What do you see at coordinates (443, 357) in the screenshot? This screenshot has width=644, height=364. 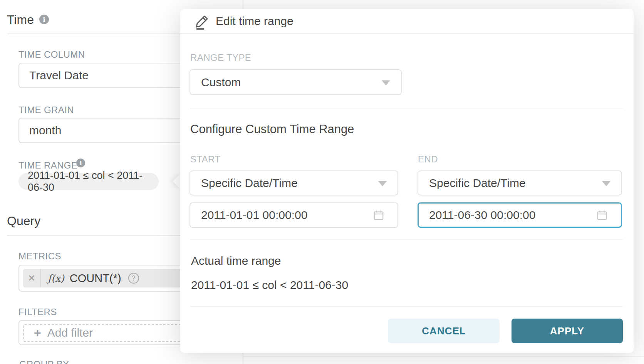 I see `chart-area-divider` at bounding box center [443, 357].